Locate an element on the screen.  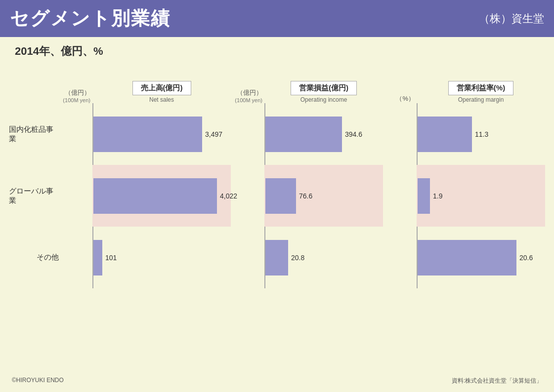
row-label-other: その他 is located at coordinates (36, 258).